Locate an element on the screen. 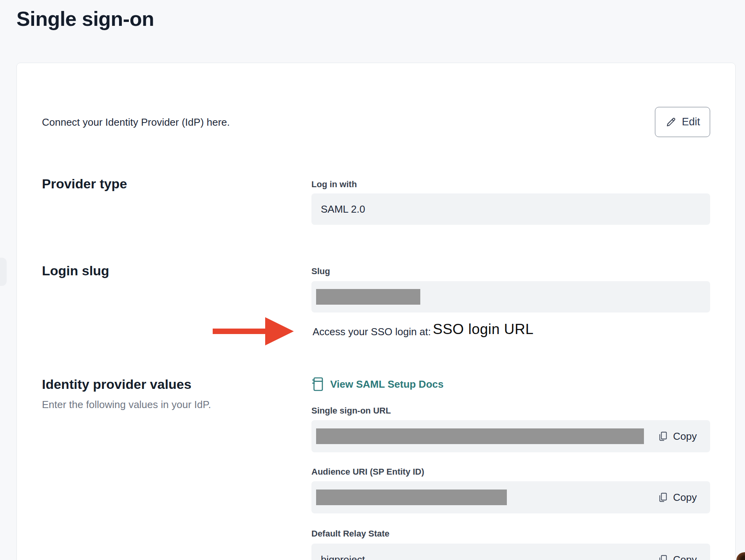 The width and height of the screenshot is (745, 560). idp-values-subheading: Enter the following values in your IdP. is located at coordinates (127, 405).